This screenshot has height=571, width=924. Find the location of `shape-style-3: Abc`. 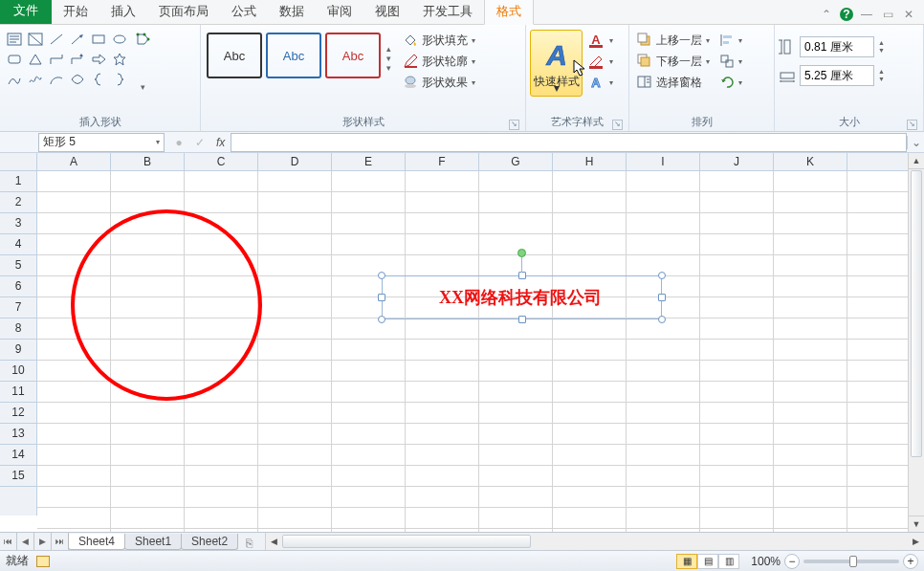

shape-style-3: Abc is located at coordinates (353, 55).